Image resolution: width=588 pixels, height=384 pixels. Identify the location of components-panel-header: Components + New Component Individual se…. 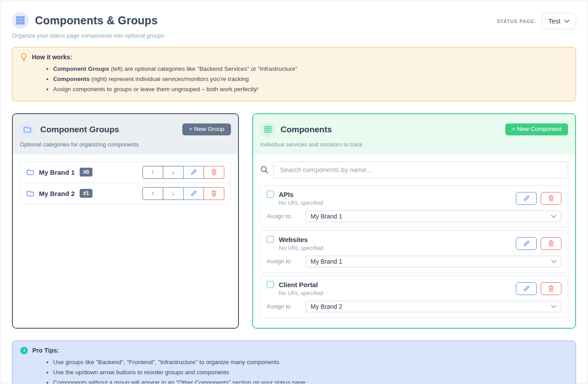
(414, 134).